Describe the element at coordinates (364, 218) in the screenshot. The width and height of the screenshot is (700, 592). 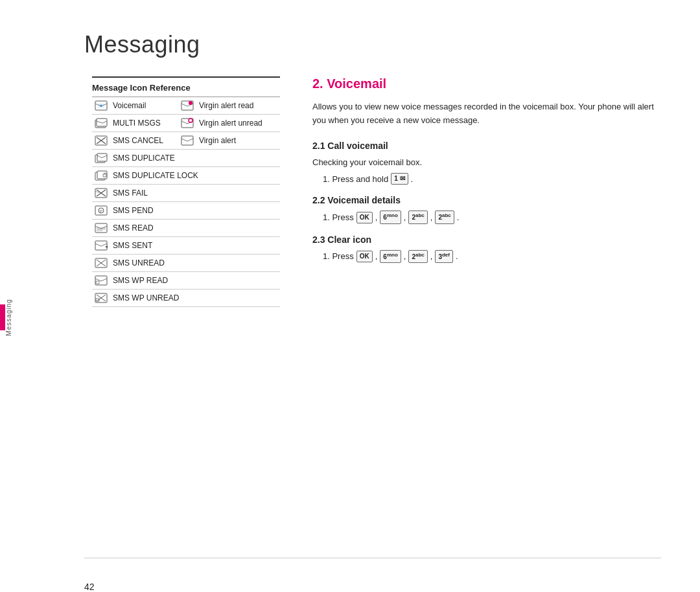
I see `key-ok-btn-2: OK` at that location.